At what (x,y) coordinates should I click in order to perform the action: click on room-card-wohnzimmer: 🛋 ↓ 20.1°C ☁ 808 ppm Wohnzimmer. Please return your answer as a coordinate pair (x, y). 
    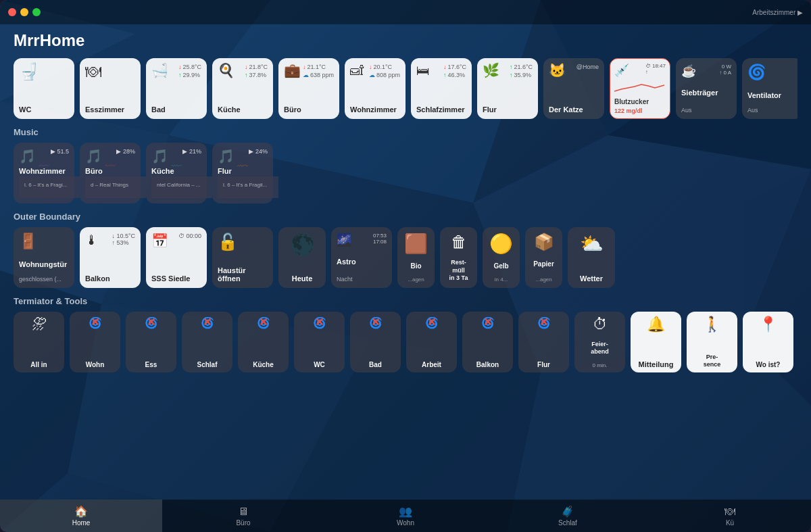
    Looking at the image, I should click on (375, 89).